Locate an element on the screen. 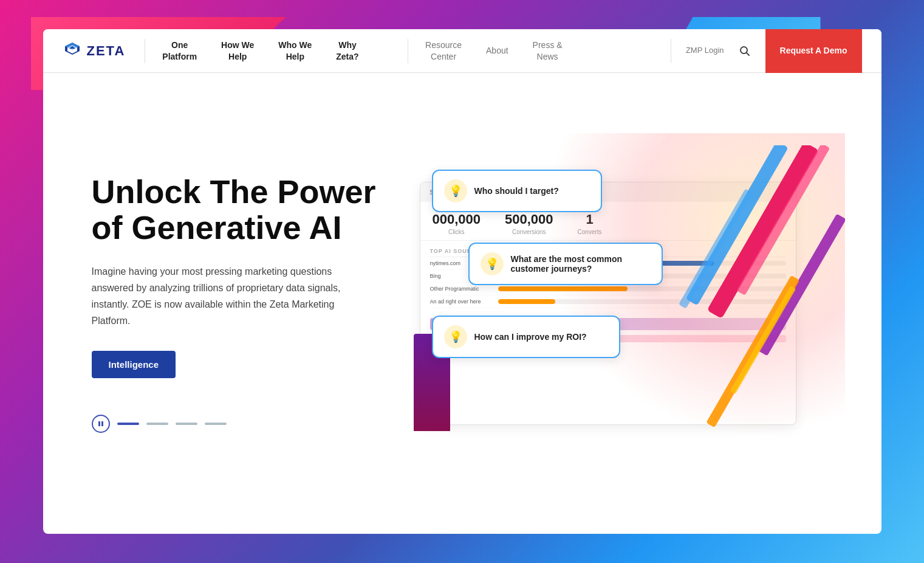 This screenshot has width=924, height=563. intelligence-button: Intelligence is located at coordinates (134, 365).